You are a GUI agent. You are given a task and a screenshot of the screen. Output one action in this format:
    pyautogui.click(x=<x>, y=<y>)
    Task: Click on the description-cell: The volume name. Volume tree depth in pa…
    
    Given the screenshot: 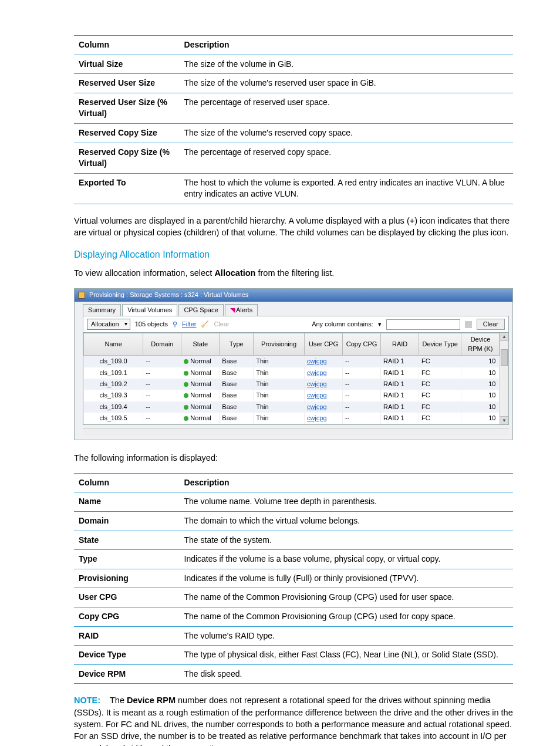 What is the action you would take?
    pyautogui.click(x=346, y=502)
    